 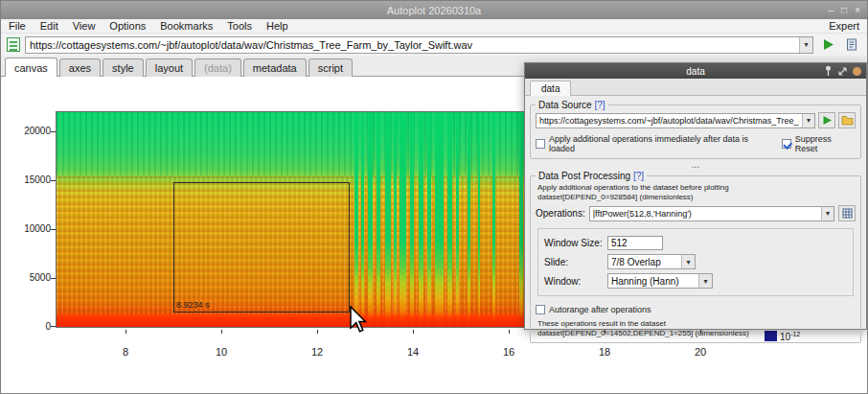 What do you see at coordinates (696, 71) in the screenshot?
I see `data-dialog-titlebar: data` at bounding box center [696, 71].